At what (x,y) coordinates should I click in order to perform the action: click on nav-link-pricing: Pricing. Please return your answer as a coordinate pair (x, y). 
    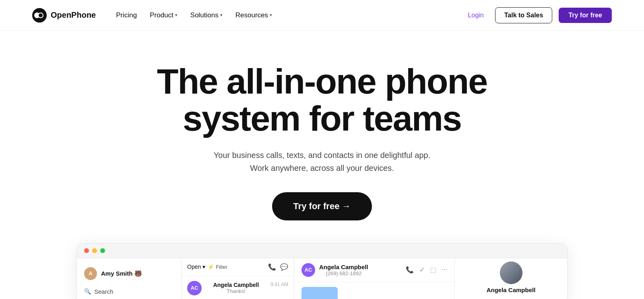
    Looking at the image, I should click on (126, 15).